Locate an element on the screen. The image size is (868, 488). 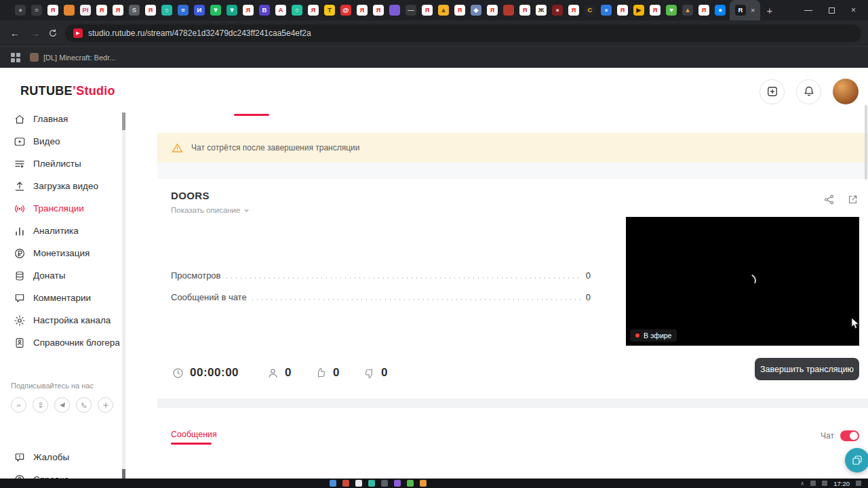
window-minimize-button: — is located at coordinates (808, 10).